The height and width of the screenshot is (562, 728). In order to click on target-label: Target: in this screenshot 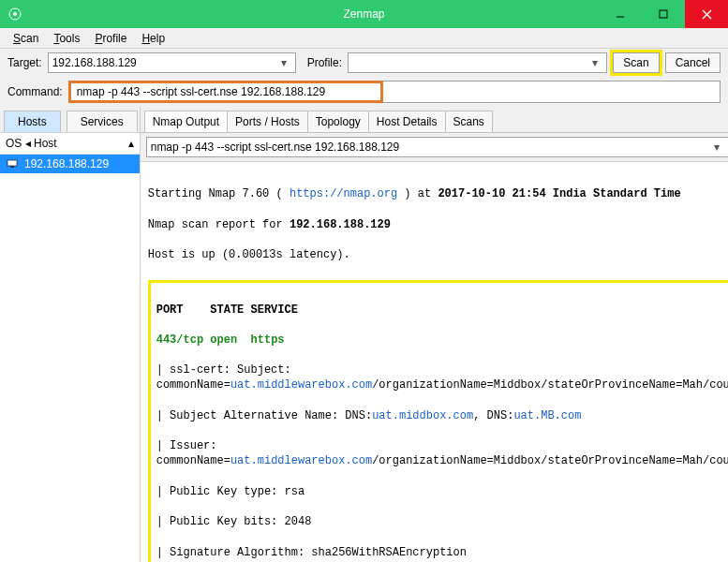, I will do `click(24, 63)`.